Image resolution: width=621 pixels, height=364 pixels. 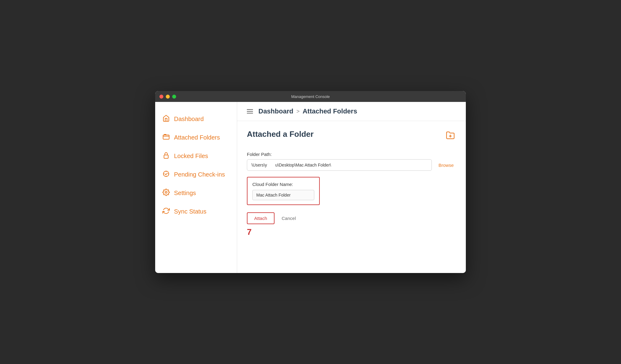 What do you see at coordinates (166, 193) in the screenshot?
I see `gear-icon` at bounding box center [166, 193].